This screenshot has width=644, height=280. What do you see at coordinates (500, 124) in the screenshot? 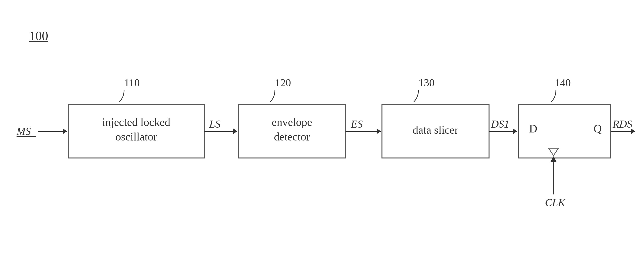
I see `signal-ds1-label: DS1` at bounding box center [500, 124].